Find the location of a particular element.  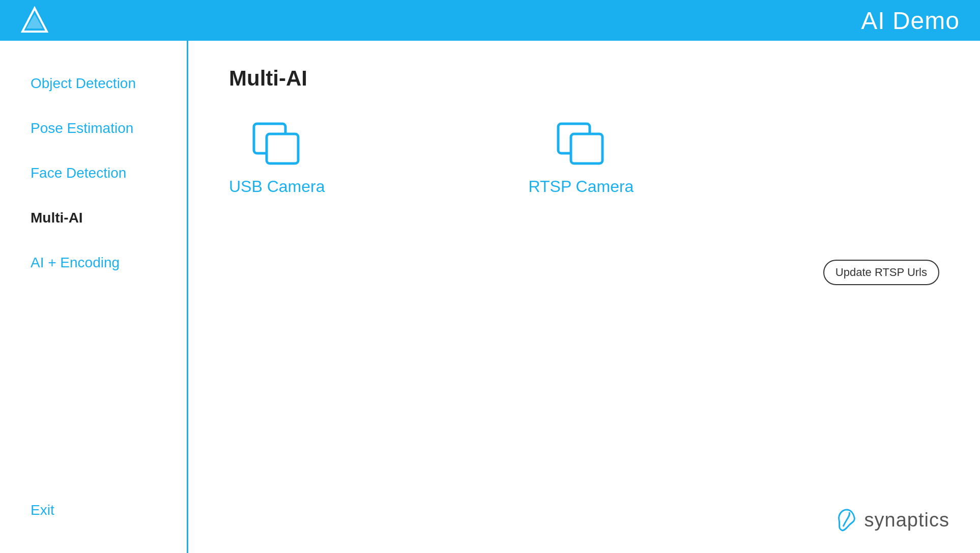

sidebar-item-multi-ai: Multi-AI is located at coordinates (109, 218).